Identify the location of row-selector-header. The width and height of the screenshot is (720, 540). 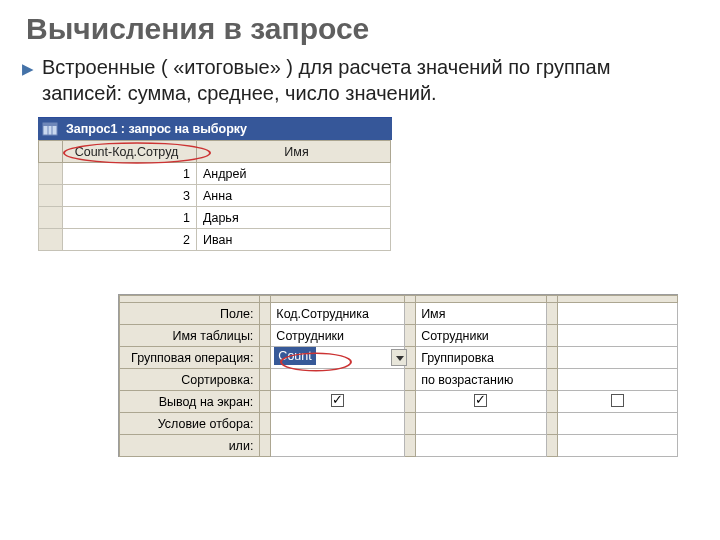
(51, 152).